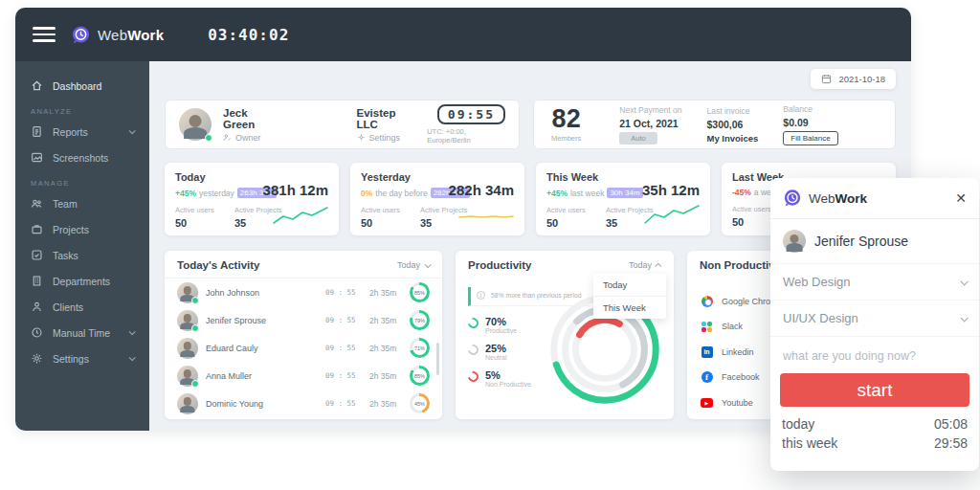  I want to click on members-count: 82 Members, so click(567, 124).